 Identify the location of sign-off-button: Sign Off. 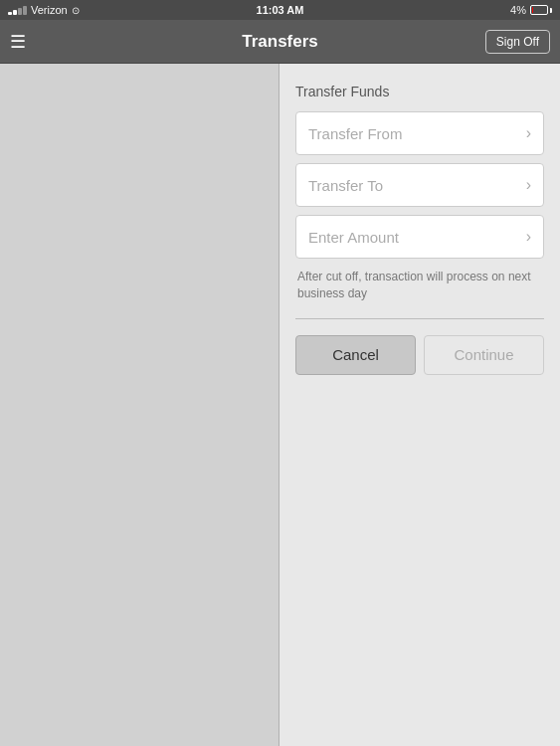
(517, 42).